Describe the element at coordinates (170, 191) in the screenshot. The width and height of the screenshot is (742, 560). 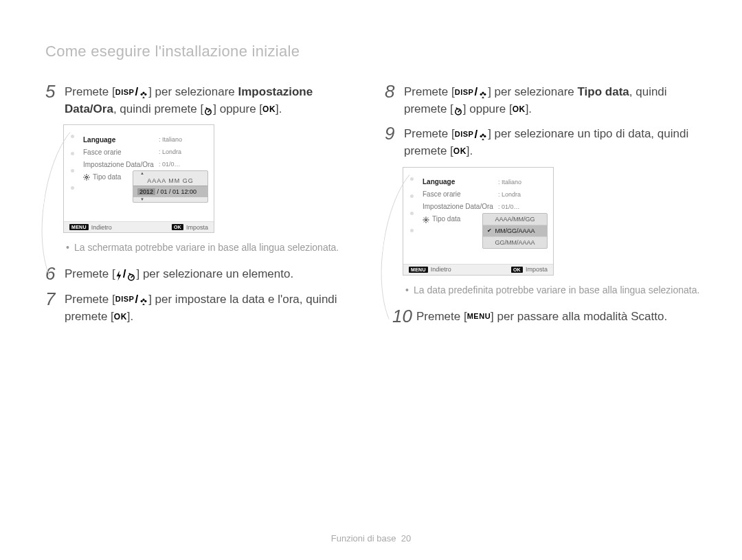
I see `popup-value: 2012 / 01 / 01 12:00` at that location.